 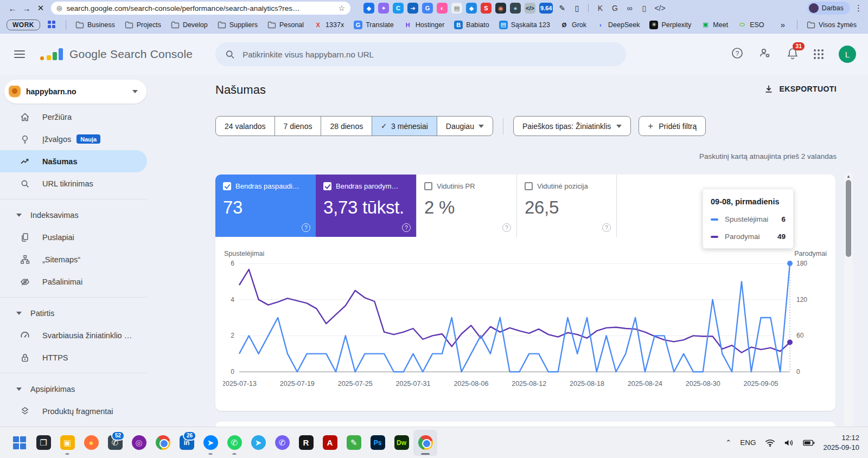 I want to click on bookmark-star-icon: ☆, so click(x=342, y=8).